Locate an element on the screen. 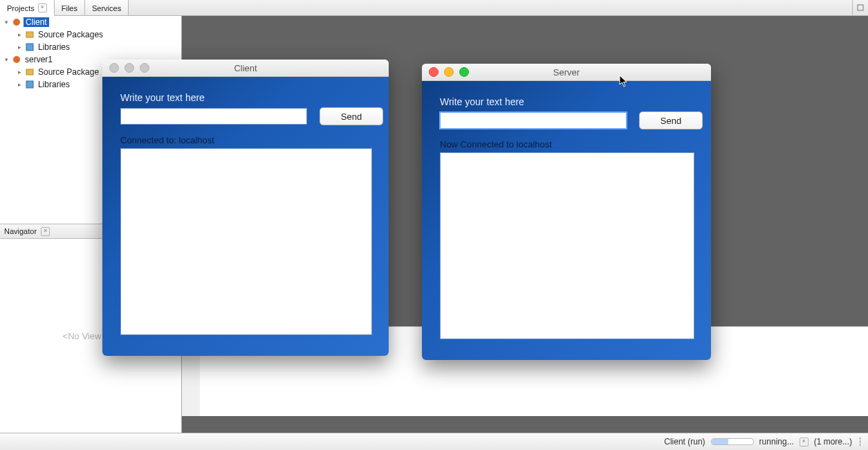  notifications-handle: ┆ is located at coordinates (860, 442).